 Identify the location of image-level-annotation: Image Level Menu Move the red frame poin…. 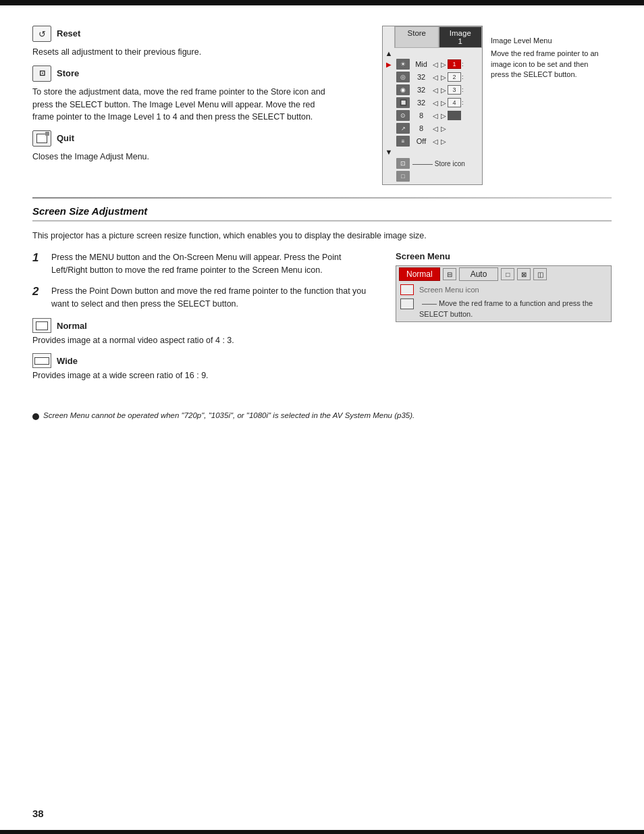
(545, 58).